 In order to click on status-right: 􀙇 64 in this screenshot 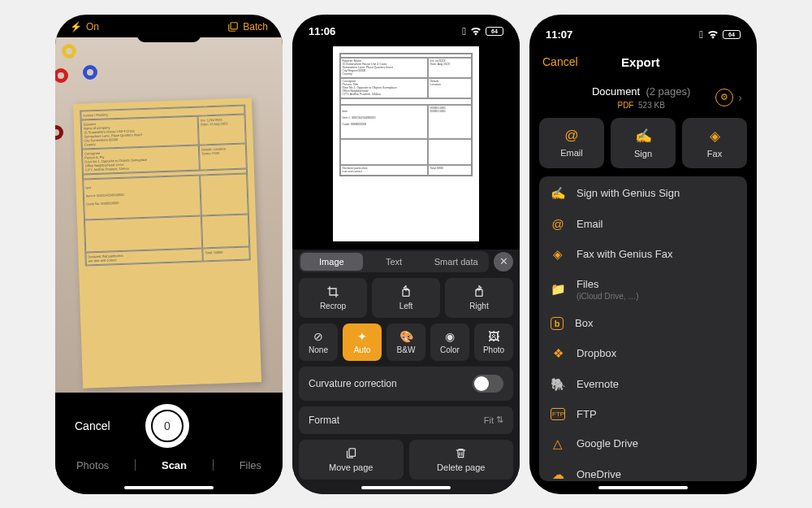, I will do `click(719, 34)`.